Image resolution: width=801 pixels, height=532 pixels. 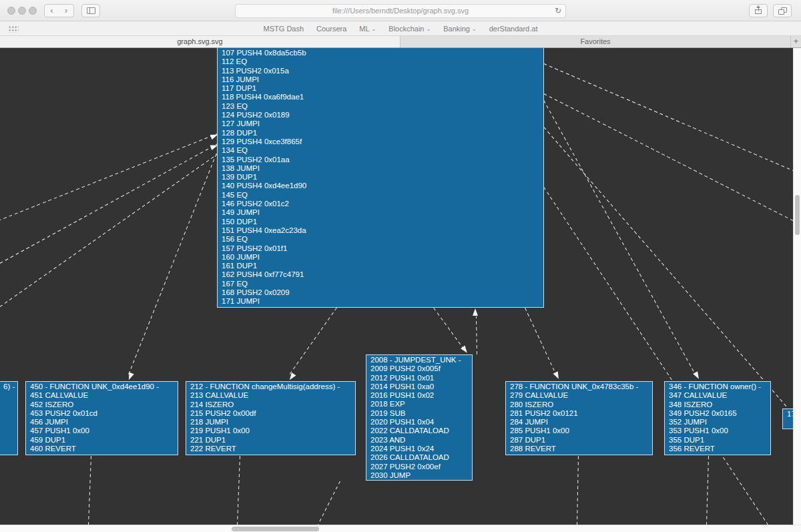 I want to click on instruction-line: 221 DUP1, so click(x=272, y=441).